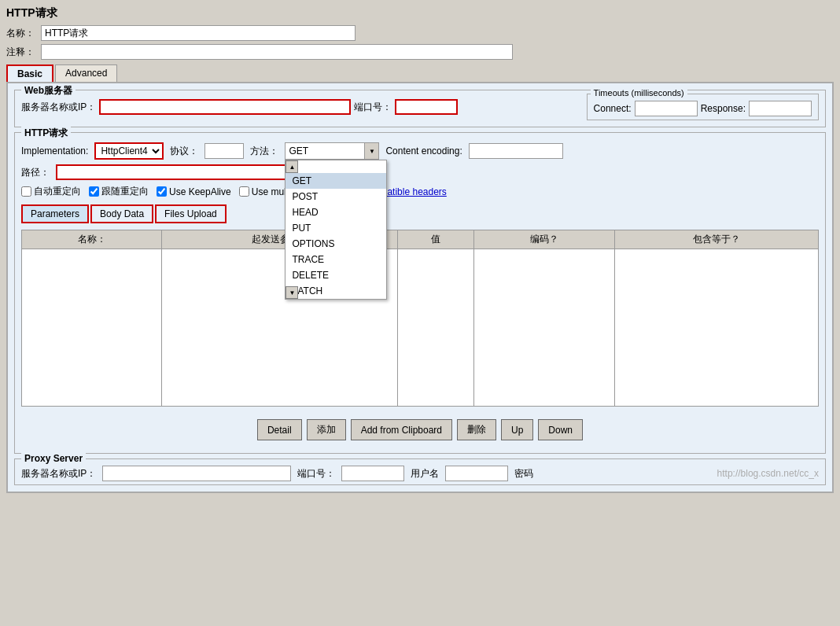  What do you see at coordinates (184, 151) in the screenshot?
I see `protocol-label: 协议：` at bounding box center [184, 151].